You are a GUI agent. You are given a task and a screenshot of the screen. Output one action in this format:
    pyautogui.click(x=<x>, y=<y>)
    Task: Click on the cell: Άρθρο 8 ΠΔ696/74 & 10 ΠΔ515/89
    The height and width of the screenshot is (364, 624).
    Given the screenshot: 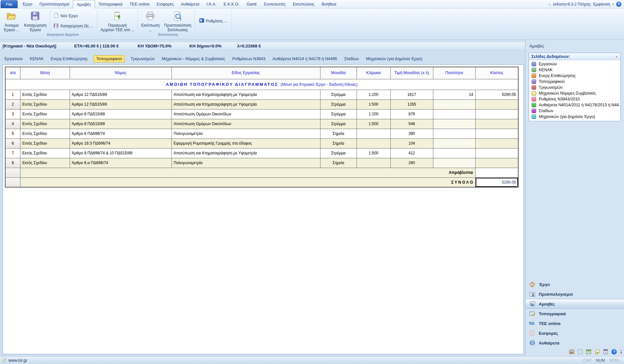 What is the action you would take?
    pyautogui.click(x=120, y=153)
    